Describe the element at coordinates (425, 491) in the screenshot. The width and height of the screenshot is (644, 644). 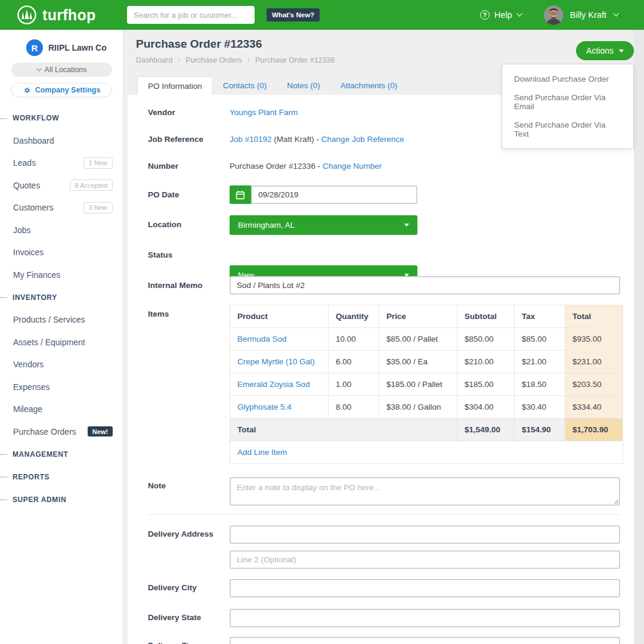
I see `note-textarea` at that location.